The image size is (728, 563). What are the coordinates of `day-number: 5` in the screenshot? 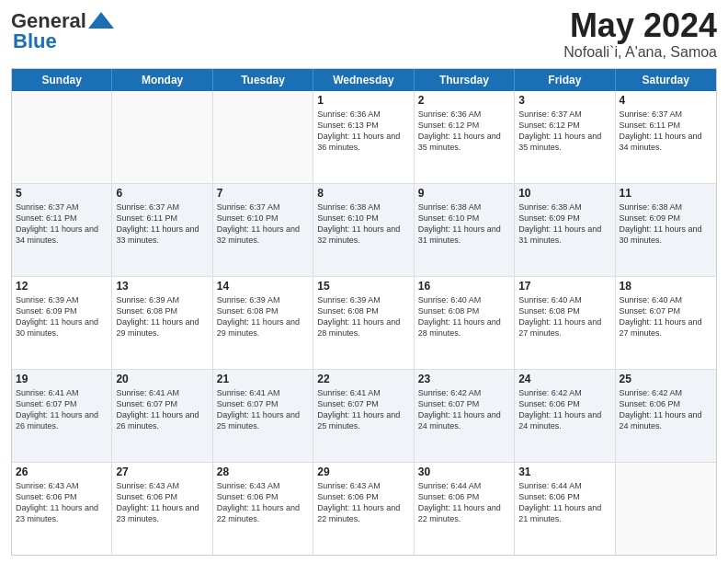 It's located at (62, 193).